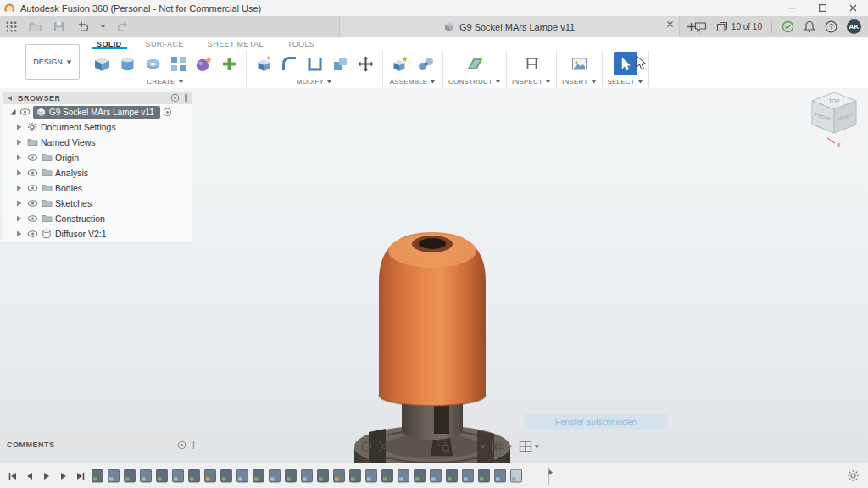  Describe the element at coordinates (365, 64) in the screenshot. I see `move-button` at that location.